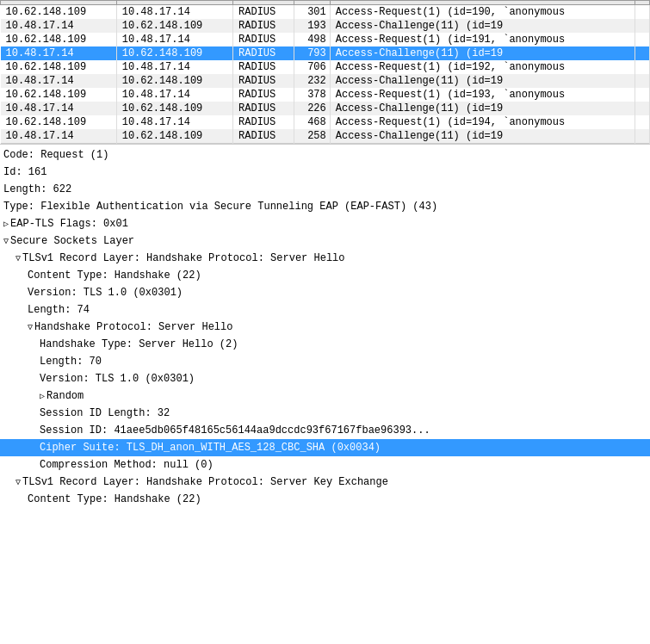 The height and width of the screenshot is (644, 650). I want to click on table-row: 10.48.17.1410.62.148.109RADIUS258Access-…, so click(325, 136).